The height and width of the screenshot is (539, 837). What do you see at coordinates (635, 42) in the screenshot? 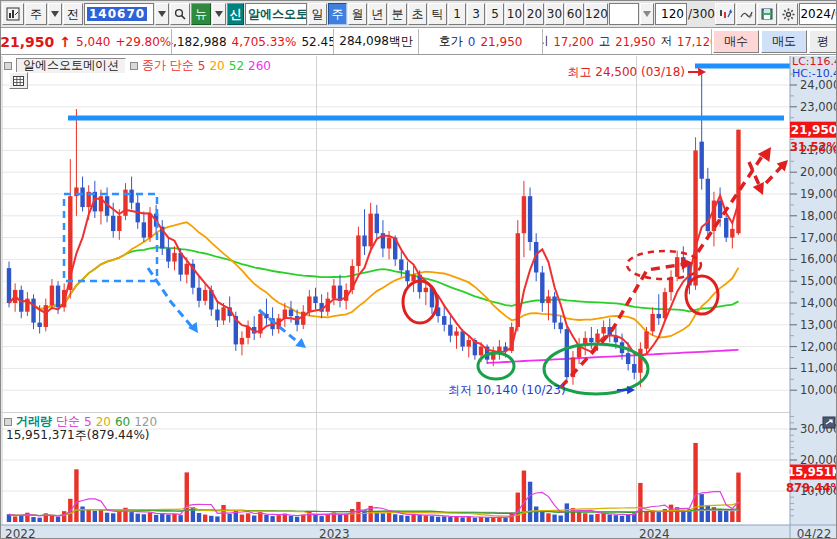
I see `high-value: 21,950` at bounding box center [635, 42].